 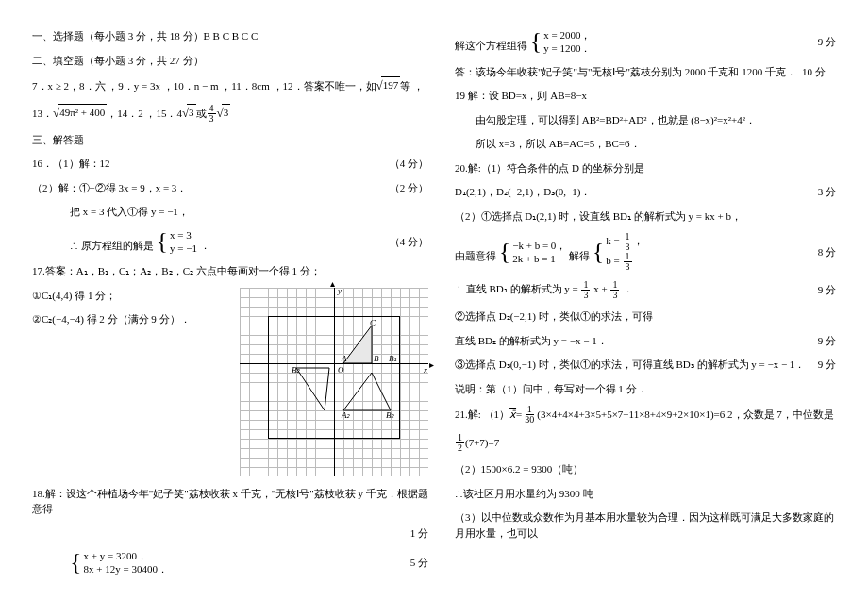 I want to click on q17: 17.答案：A₁，B₁，C₁；A₂，B₂，C₂ 六点中每画对一个得 1 分；, so click(x=230, y=272).